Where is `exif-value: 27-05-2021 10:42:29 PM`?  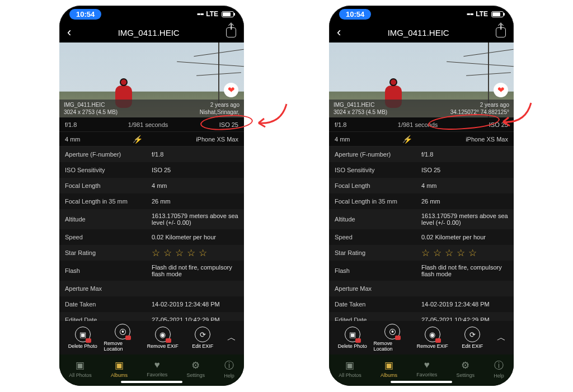 exif-value: 27-05-2021 10:42:29 PM is located at coordinates (195, 319).